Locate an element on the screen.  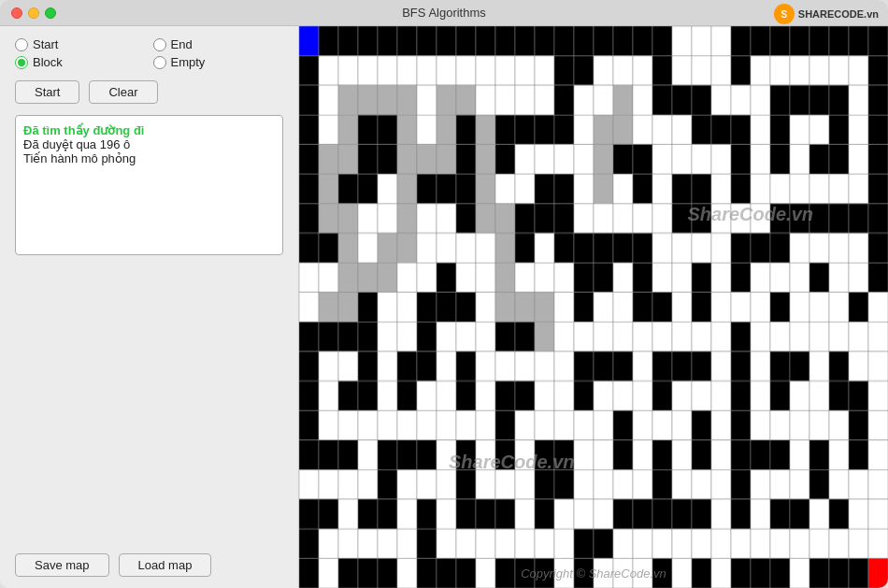
save-map-button: Save map is located at coordinates (62, 565).